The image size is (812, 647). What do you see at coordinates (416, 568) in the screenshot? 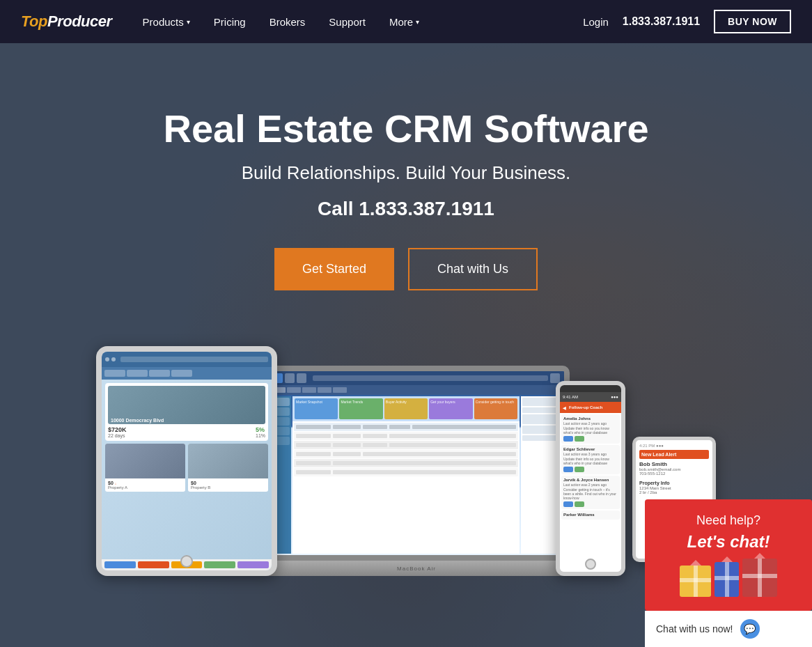
I see `laptop-brand: MacBook Air` at bounding box center [416, 568].